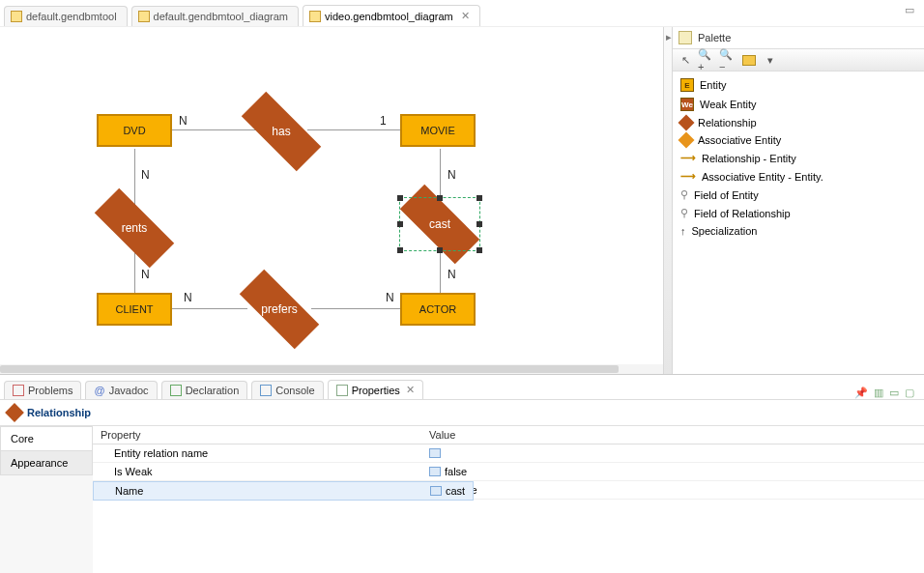 Image resolution: width=924 pixels, height=573 pixels. Describe the element at coordinates (798, 195) in the screenshot. I see `palette-item-field-of-entity: ⚲Field of Entity` at that location.